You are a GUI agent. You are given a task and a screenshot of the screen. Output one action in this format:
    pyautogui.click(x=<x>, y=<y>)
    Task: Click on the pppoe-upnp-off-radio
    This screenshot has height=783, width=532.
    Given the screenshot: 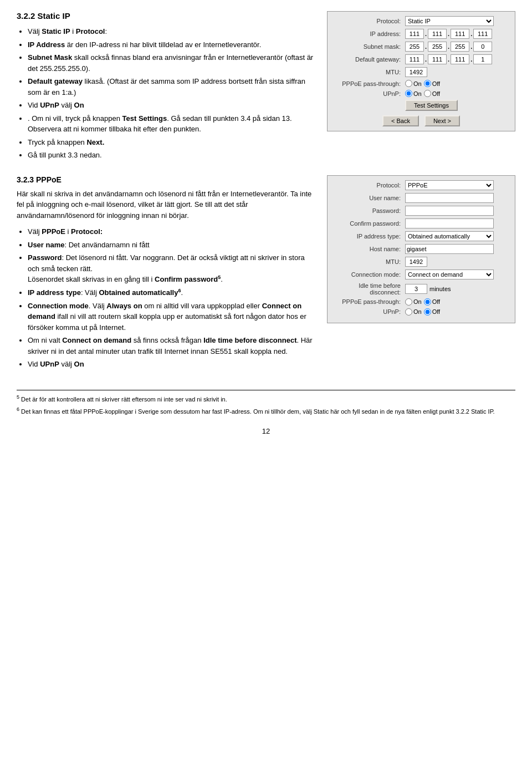 What is the action you would take?
    pyautogui.click(x=428, y=312)
    